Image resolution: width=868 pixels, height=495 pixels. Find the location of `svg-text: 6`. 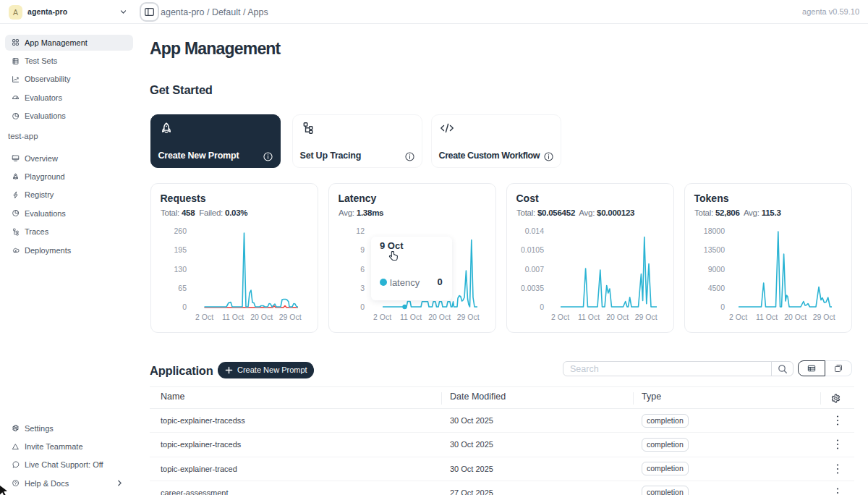

svg-text: 6 is located at coordinates (362, 269).